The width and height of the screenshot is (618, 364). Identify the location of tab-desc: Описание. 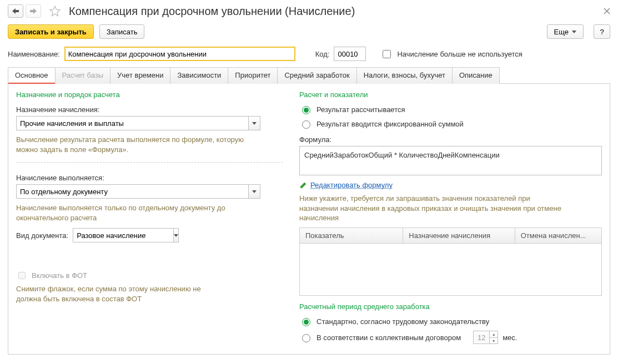
(476, 75).